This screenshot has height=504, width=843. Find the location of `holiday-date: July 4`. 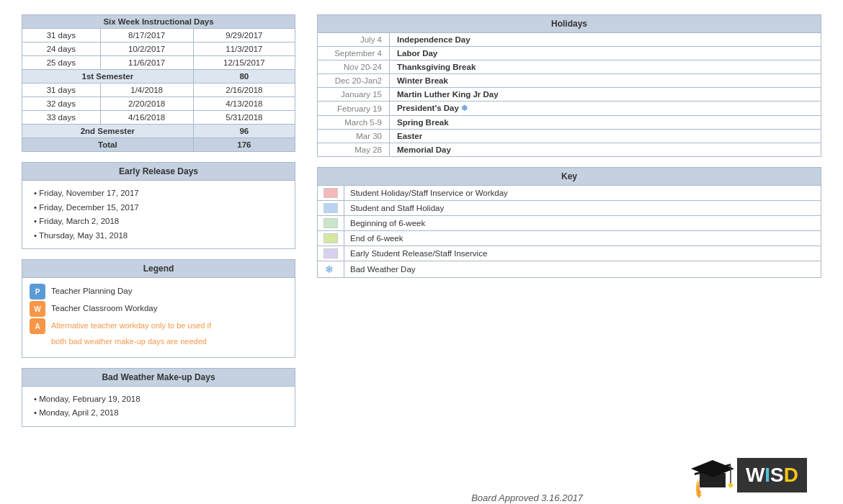

holiday-date: July 4 is located at coordinates (354, 40).